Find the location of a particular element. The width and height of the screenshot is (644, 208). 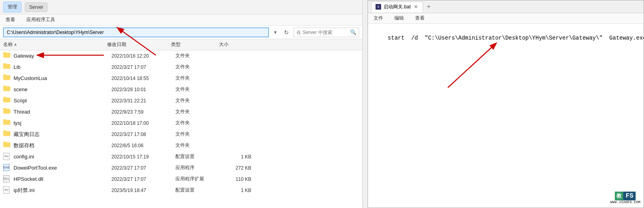

col-date-header: 修改日期 is located at coordinates (139, 45).